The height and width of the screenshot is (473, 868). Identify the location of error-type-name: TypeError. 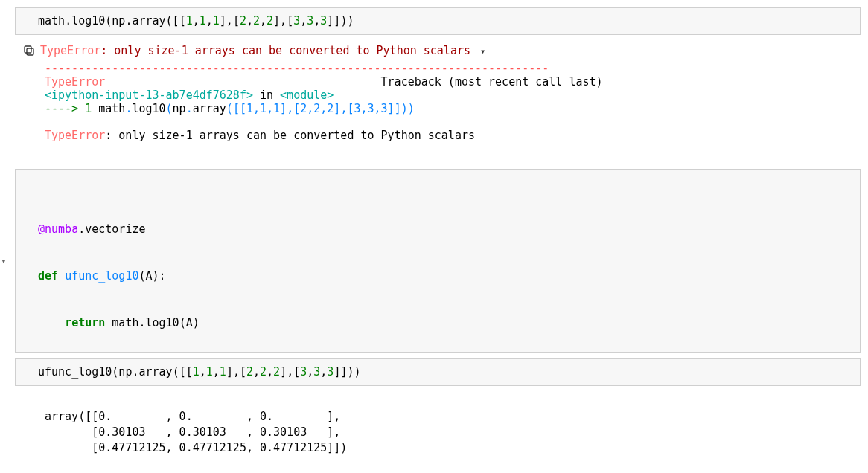
(70, 51).